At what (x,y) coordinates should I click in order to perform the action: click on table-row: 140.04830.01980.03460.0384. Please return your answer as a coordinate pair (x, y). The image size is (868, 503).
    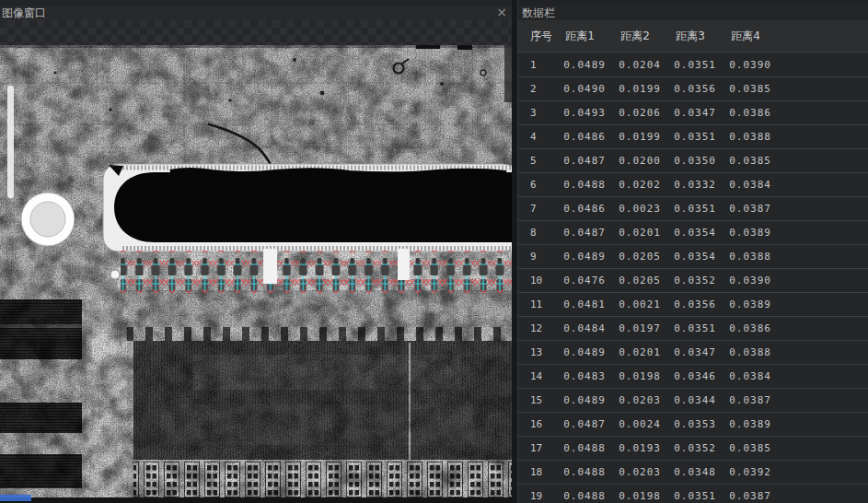
    Looking at the image, I should click on (693, 376).